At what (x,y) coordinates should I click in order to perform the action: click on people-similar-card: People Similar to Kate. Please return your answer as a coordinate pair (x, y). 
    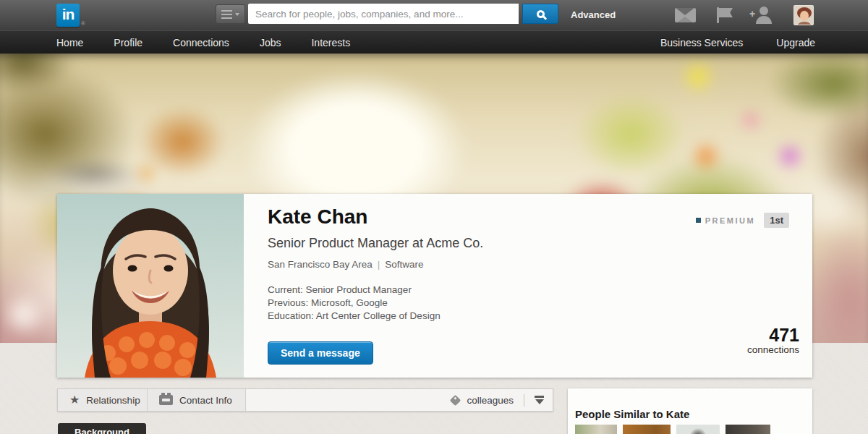
    Looking at the image, I should click on (690, 411).